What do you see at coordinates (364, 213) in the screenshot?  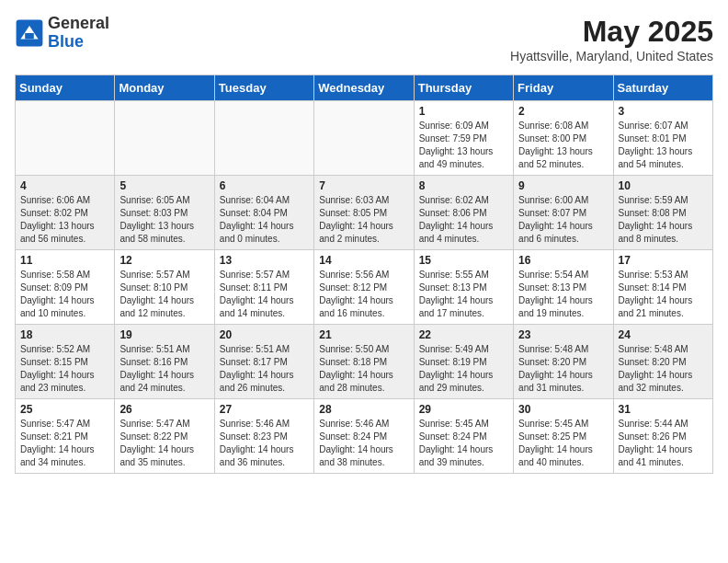 I see `calendar-week-row: 4Sunrise: 6:06 AM Sunset: 8:02 PM Daylig…` at bounding box center [364, 213].